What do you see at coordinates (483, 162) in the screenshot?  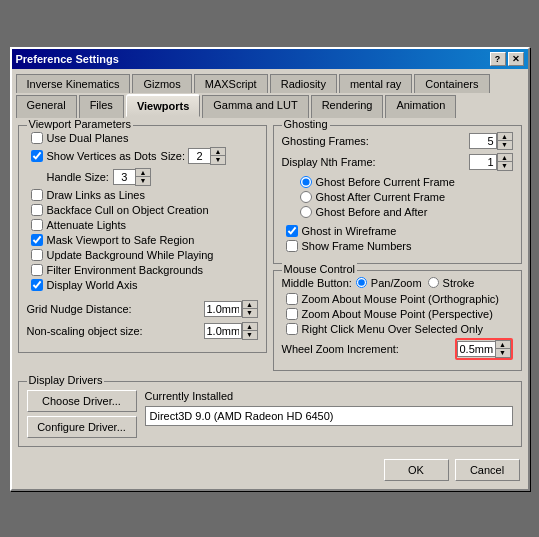 I see `display-nth-input` at bounding box center [483, 162].